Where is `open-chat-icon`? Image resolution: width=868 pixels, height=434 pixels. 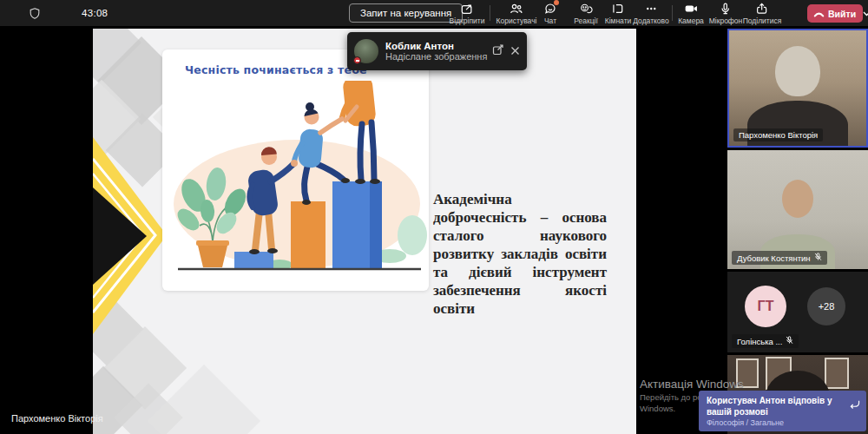
open-chat-icon is located at coordinates (498, 51).